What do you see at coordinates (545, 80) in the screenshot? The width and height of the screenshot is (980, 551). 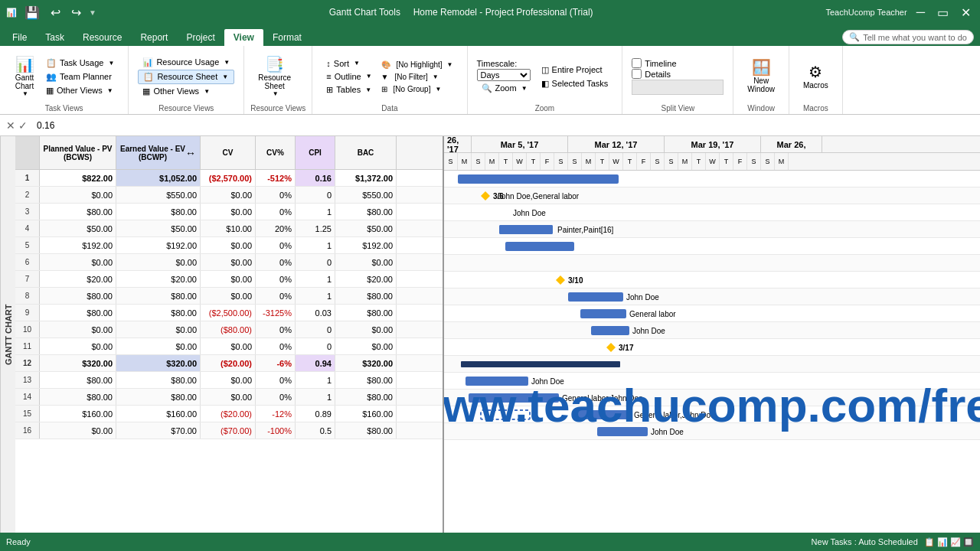 I see `ribbon-group-zoom: Timescale: Days 🔍 Zoom ▼ ◫ Entire Projec…` at bounding box center [545, 80].